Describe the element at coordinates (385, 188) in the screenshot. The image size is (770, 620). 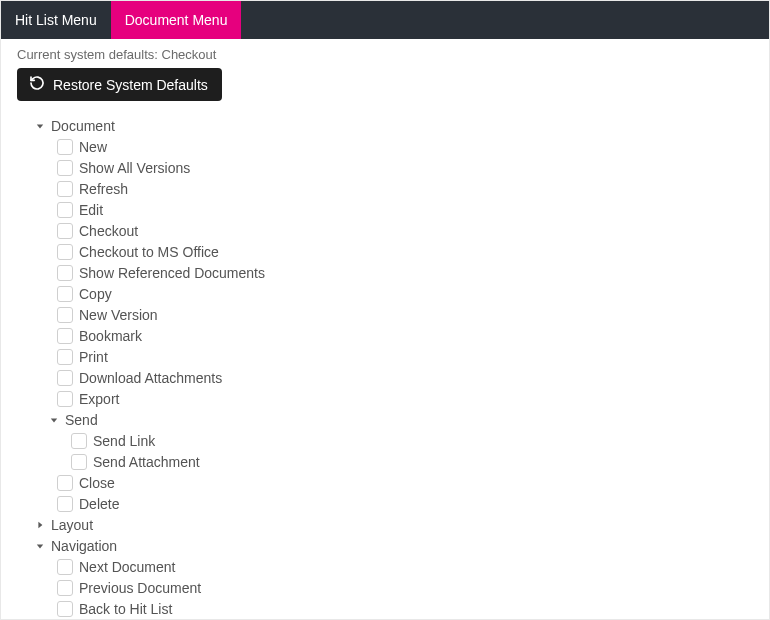
I see `tree-item-refresh: Refresh` at that location.